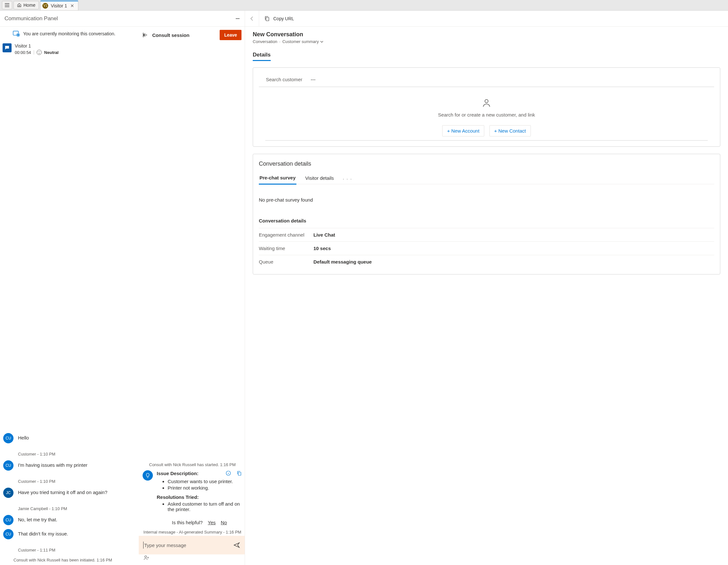 This screenshot has width=728, height=565. Describe the element at coordinates (7, 48) in the screenshot. I see `chat-channel-icon` at that location.